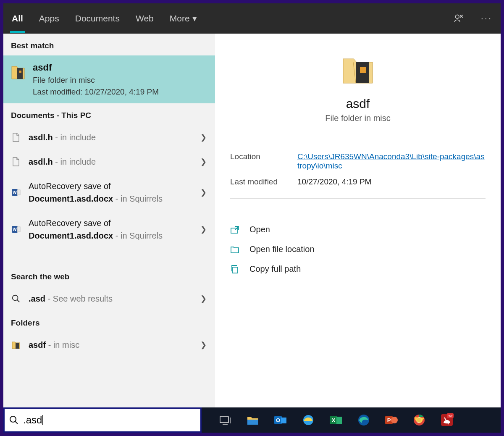  What do you see at coordinates (109, 322) in the screenshot?
I see `section-folders: Folders` at bounding box center [109, 322].